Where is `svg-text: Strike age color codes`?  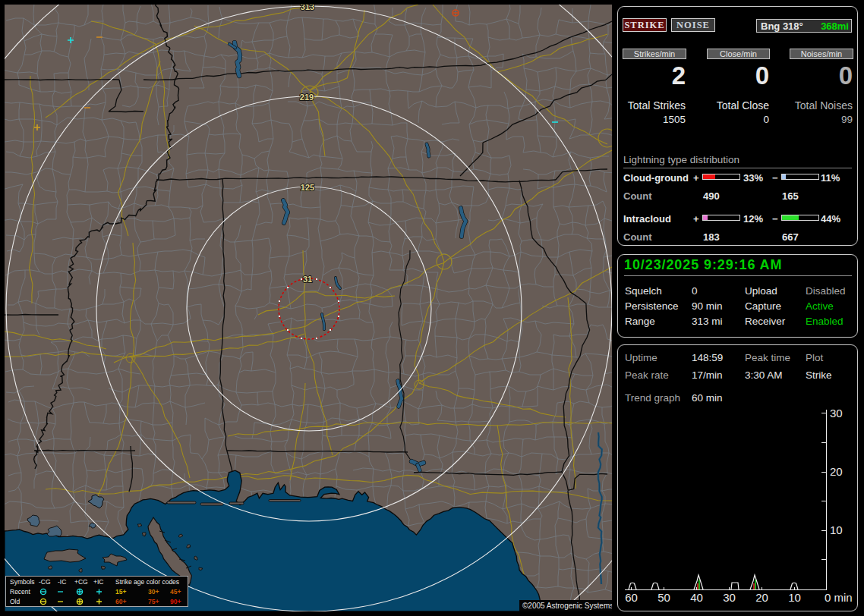
svg-text: Strike age color codes is located at coordinates (147, 582).